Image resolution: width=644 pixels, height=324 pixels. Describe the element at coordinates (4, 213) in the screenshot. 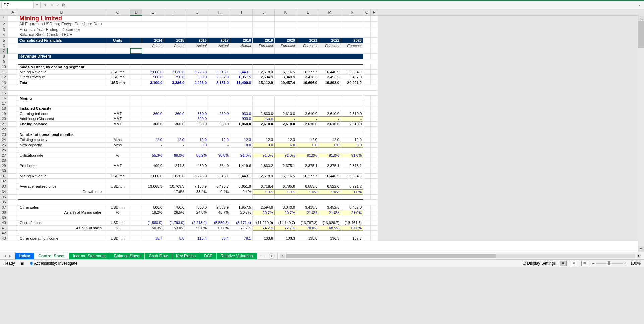

I see `row-header-38: 38` at that location.